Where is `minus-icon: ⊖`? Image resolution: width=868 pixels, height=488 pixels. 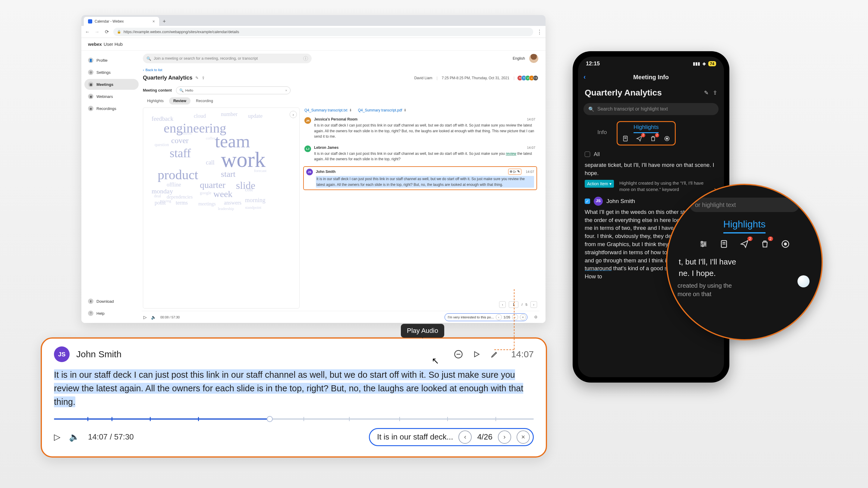
minus-icon: ⊖ is located at coordinates (511, 172).